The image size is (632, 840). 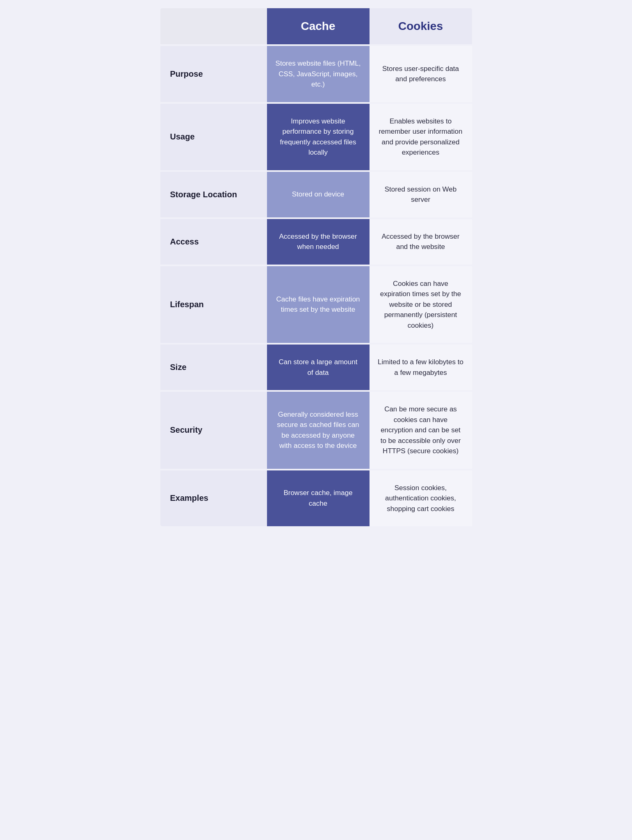 What do you see at coordinates (318, 242) in the screenshot?
I see `cache-cell: Accessed by the browser when needed` at bounding box center [318, 242].